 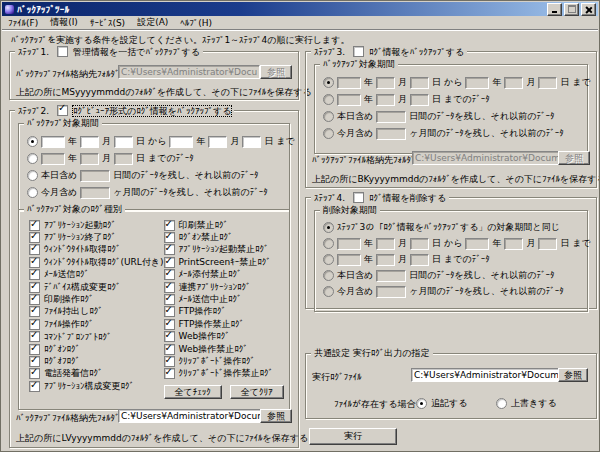 I want to click on step2-until-radio, so click(x=32, y=158).